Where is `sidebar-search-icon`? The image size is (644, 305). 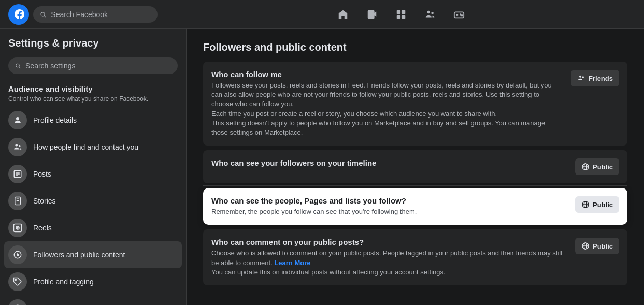
sidebar-search-icon is located at coordinates (18, 66).